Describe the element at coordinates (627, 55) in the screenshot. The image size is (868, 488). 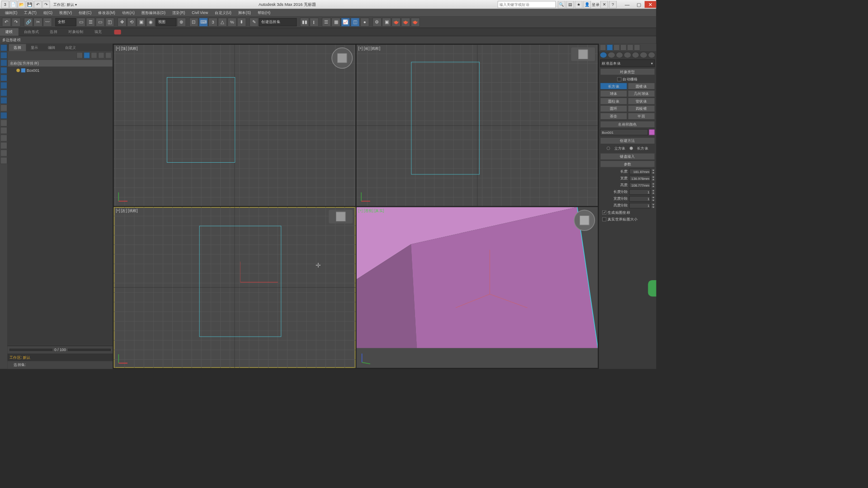
I see `cp-cameras-icon` at that location.